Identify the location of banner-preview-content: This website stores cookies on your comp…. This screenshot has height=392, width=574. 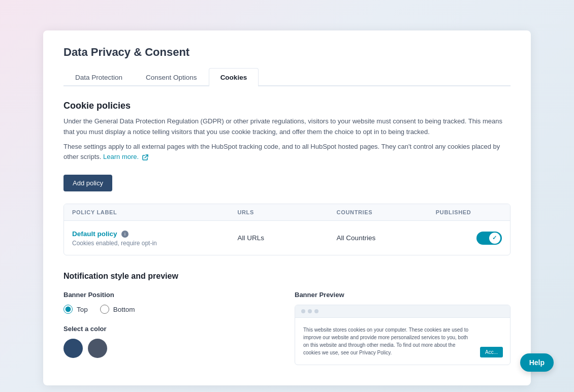
(402, 341).